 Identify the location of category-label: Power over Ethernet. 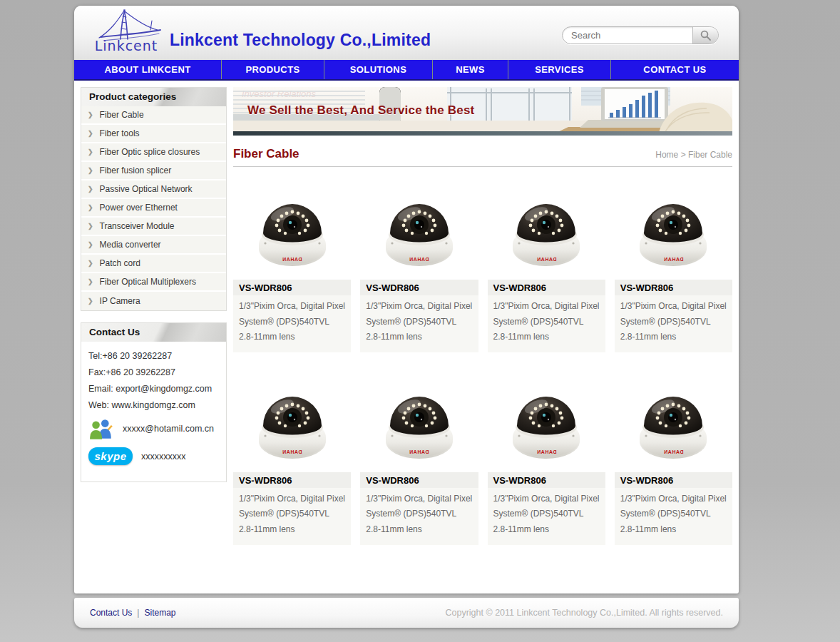
(138, 208).